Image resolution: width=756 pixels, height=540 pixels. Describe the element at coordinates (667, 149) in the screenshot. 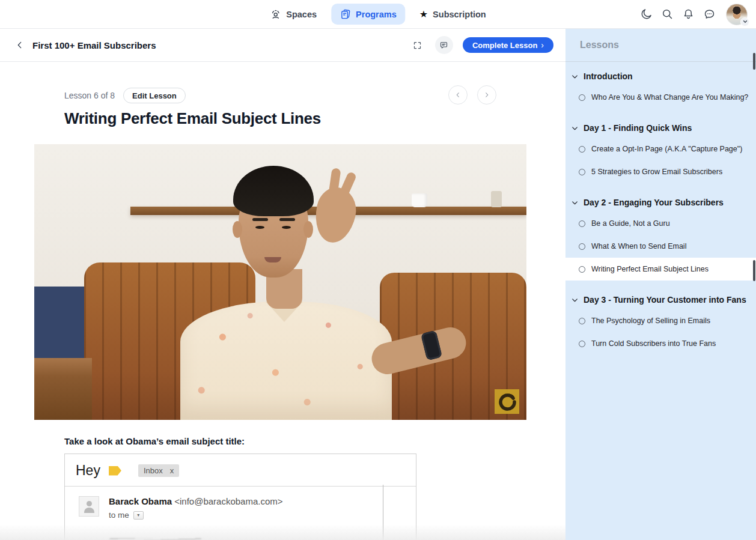

I see `lesson-item-label: Create a Opt-In Page (A.K.A "Capture Pag…` at that location.